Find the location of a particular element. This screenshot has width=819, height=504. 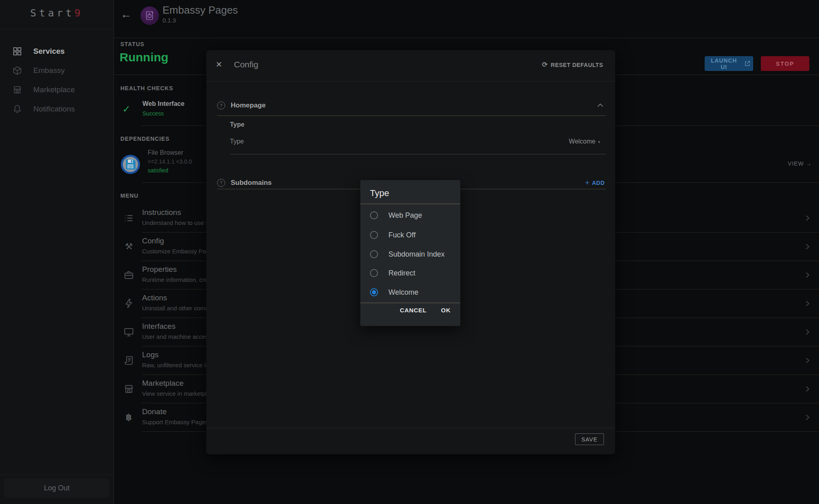

logout-button: Log Out is located at coordinates (57, 488).